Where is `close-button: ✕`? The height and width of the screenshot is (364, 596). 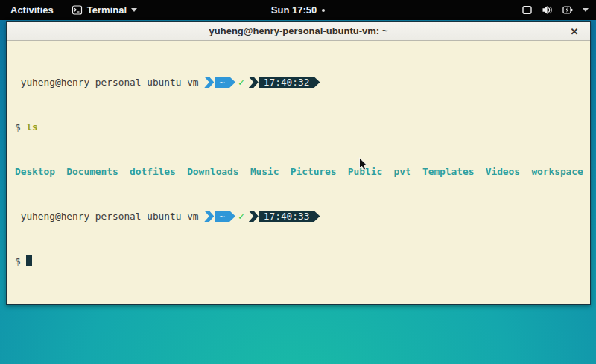 close-button: ✕ is located at coordinates (574, 31).